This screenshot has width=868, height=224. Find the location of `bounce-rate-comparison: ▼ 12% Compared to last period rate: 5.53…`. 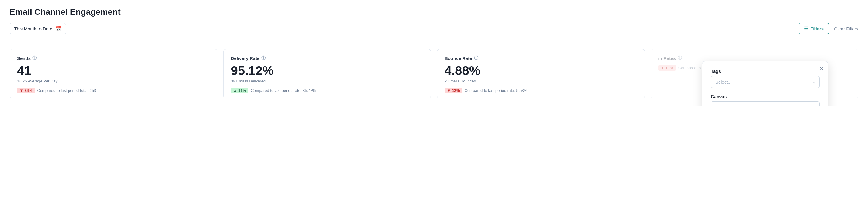

bounce-rate-comparison: ▼ 12% Compared to last period rate: 5.53… is located at coordinates (541, 90).